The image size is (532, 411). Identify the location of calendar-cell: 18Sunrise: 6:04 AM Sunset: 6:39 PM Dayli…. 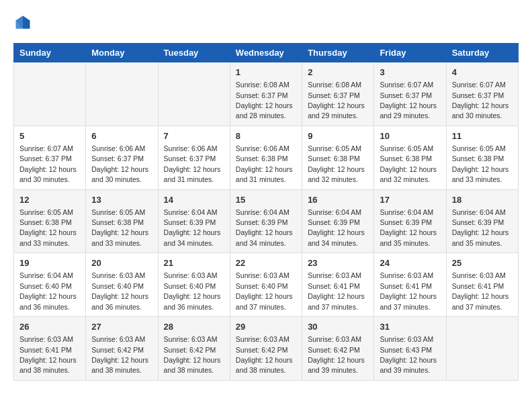
(482, 222).